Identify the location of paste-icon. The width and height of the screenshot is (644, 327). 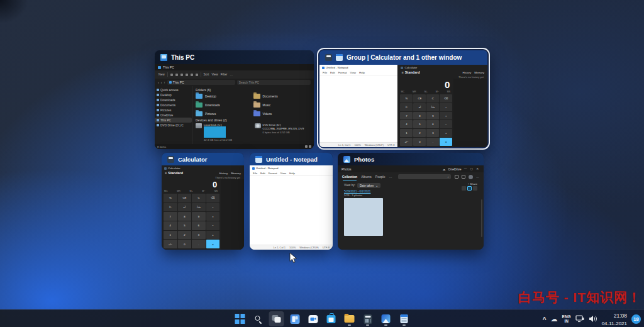
(182, 75).